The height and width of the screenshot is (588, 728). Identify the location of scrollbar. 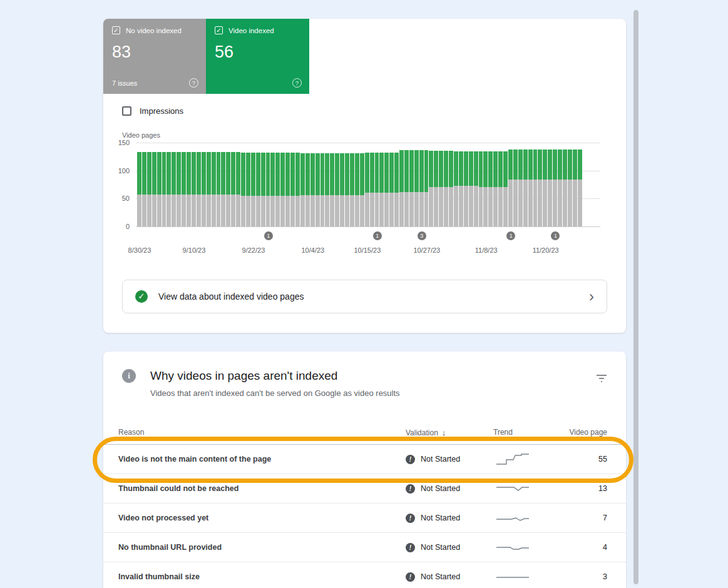
(636, 297).